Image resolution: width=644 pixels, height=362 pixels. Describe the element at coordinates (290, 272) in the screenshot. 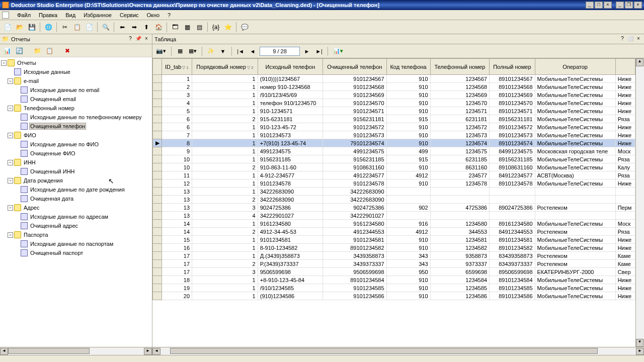

I see `cell: 9506599698` at that location.